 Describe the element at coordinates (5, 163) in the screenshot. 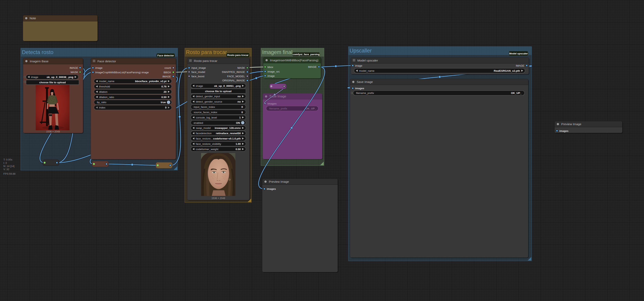

I see `svg-text: I: 0` at that location.